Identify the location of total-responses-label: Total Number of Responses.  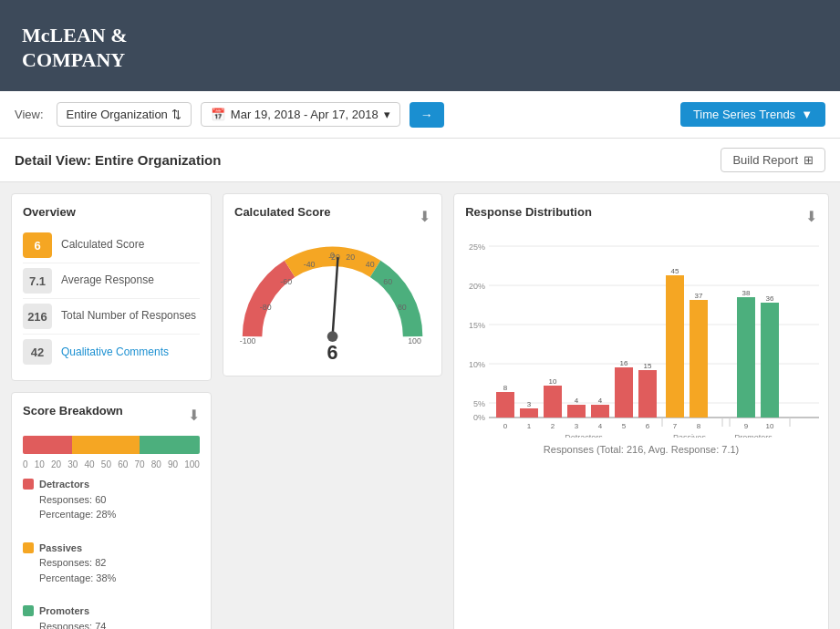
(129, 316).